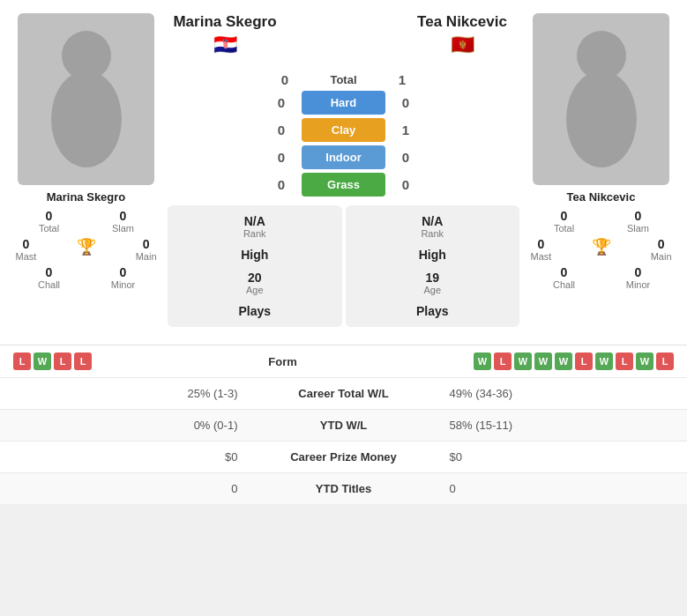 Image resolution: width=687 pixels, height=616 pixels. Describe the element at coordinates (462, 35) in the screenshot. I see `right-player-header: Tea Nikcevic 🇲🇪` at that location.